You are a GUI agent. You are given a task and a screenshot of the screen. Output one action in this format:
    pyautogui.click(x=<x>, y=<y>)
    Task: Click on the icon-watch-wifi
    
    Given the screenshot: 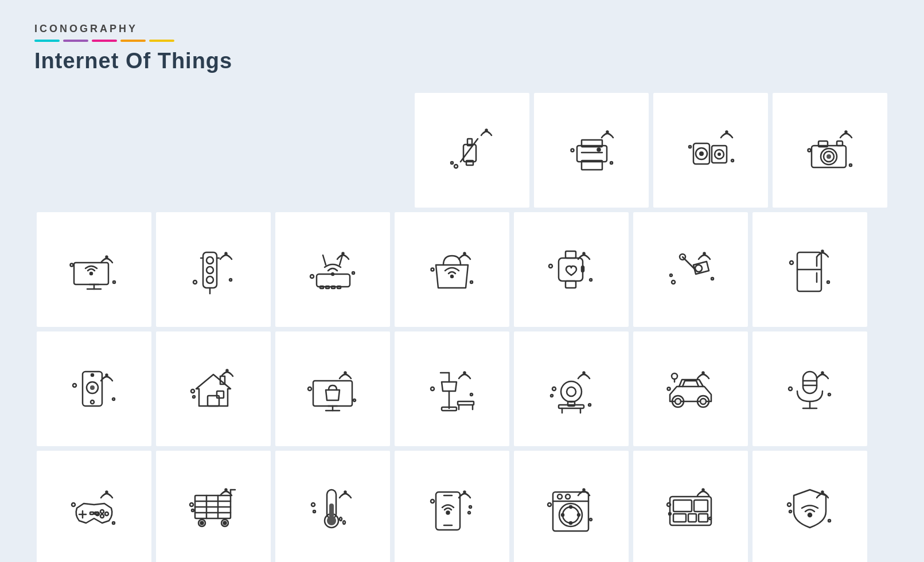 What is the action you would take?
    pyautogui.click(x=571, y=270)
    